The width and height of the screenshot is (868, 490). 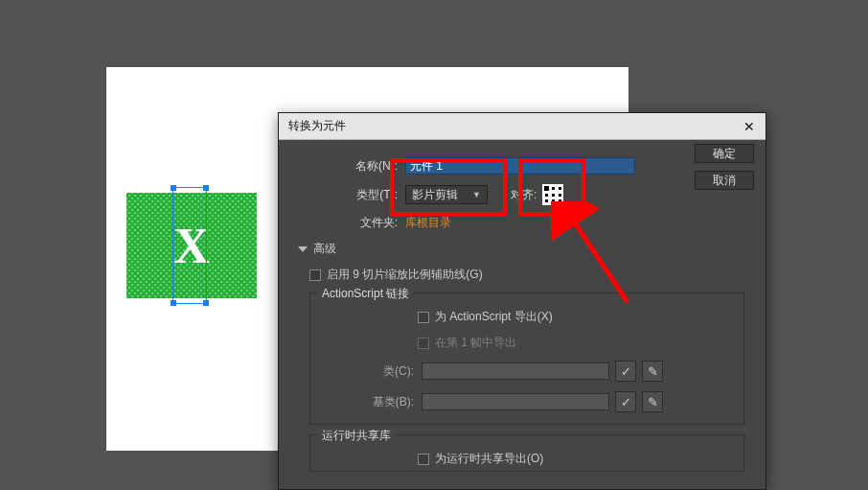 I want to click on close-button: ✕, so click(x=749, y=127).